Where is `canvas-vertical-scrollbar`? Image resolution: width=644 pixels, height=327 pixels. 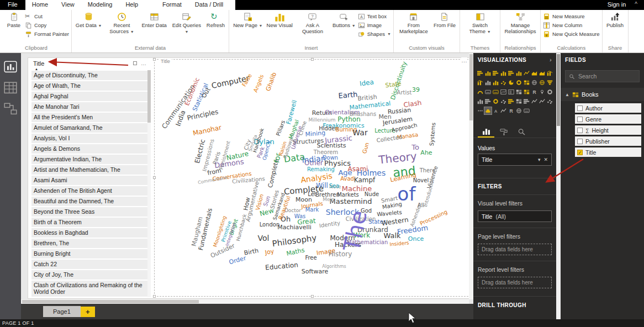
canvas-vertical-scrollbar is located at coordinates (471, 176).